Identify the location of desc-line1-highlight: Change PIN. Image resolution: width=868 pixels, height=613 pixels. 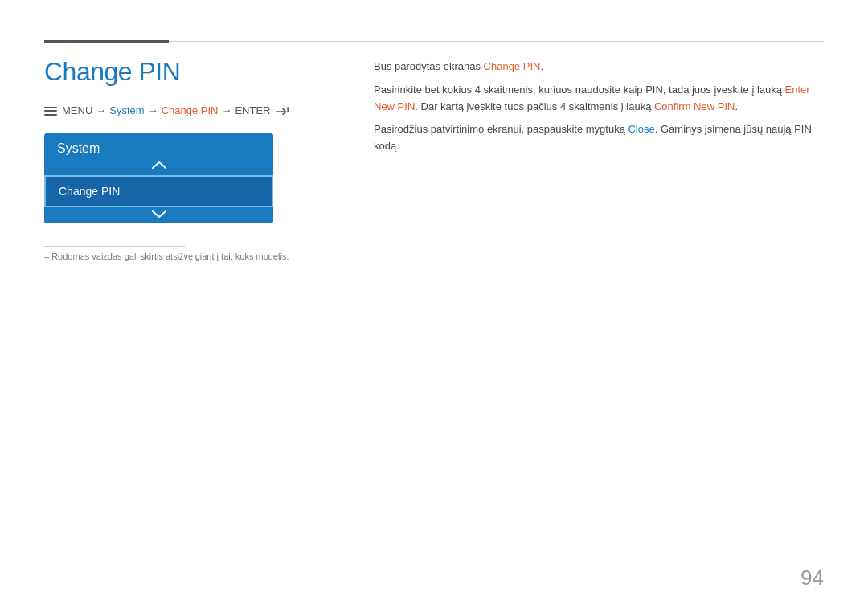
(513, 66).